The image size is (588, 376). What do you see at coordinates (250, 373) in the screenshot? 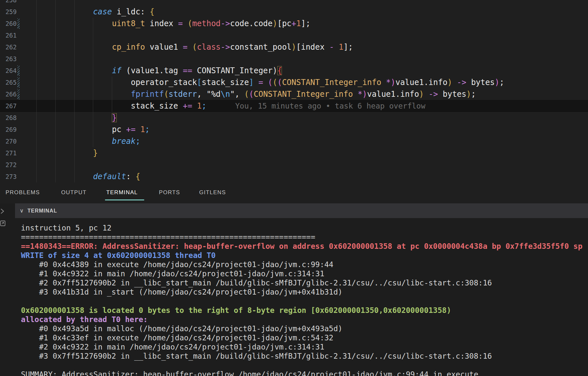
I see `terminal-line: SUMMARY: AddressSanitizer: heap-buffer-o…` at bounding box center [250, 373].